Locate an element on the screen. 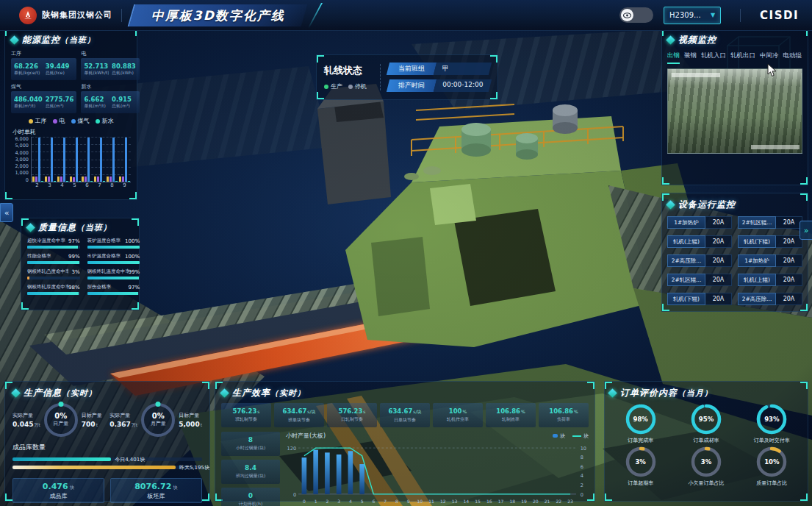 Image resolution: width=812 pixels, height=506 pixels. energy-plot is located at coordinates (81, 160).